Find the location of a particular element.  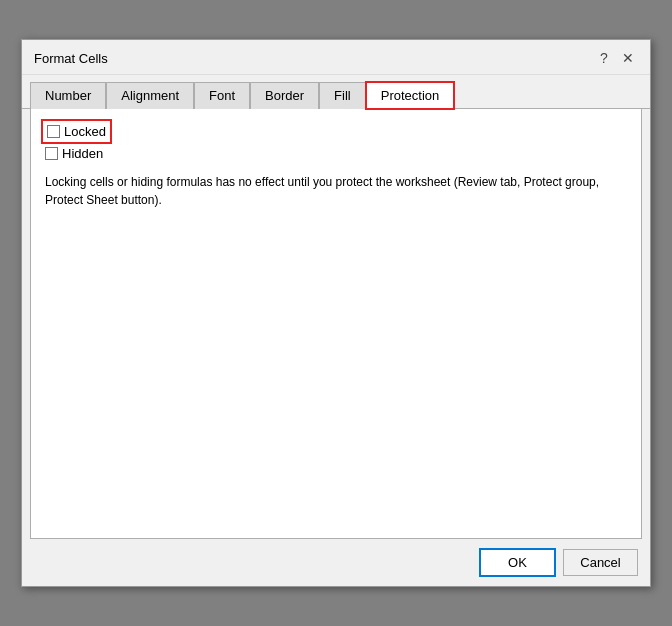

locked-row: Locked is located at coordinates (336, 132).